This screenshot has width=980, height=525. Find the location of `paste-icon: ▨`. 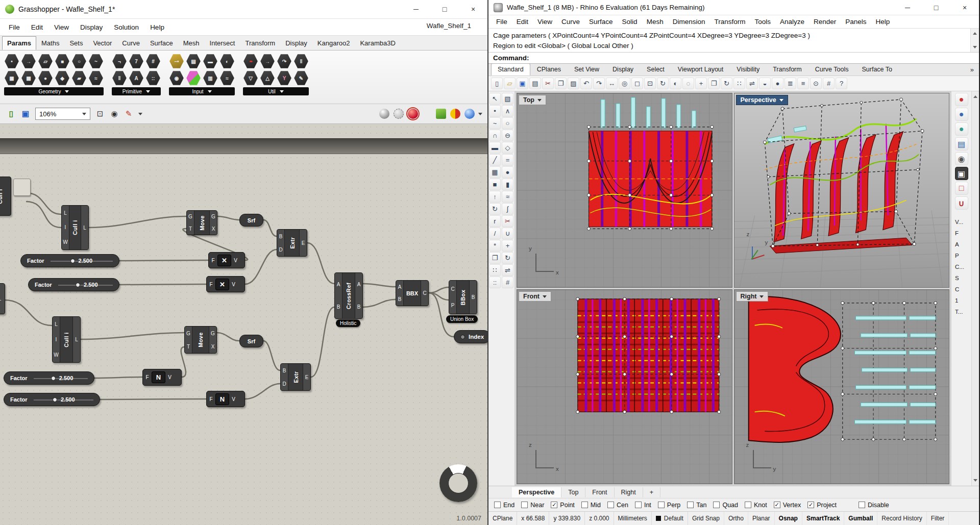

paste-icon: ▨ is located at coordinates (574, 84).